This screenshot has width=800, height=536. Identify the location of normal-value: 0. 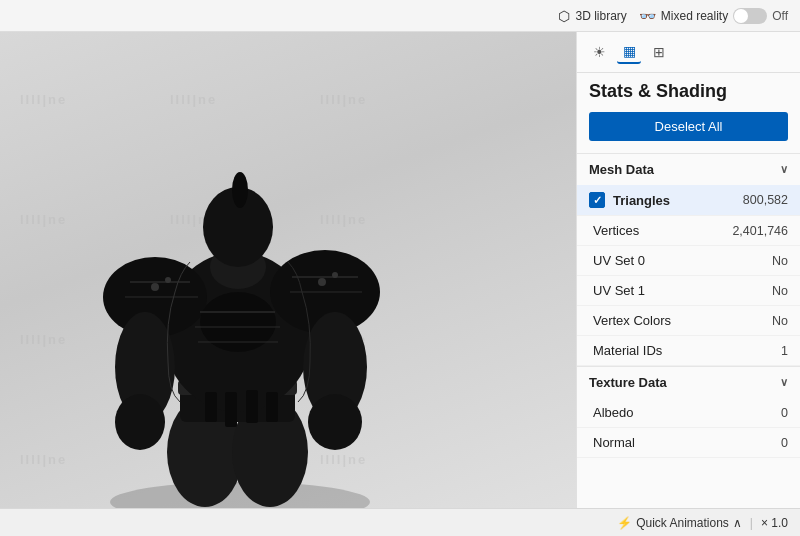
(784, 443).